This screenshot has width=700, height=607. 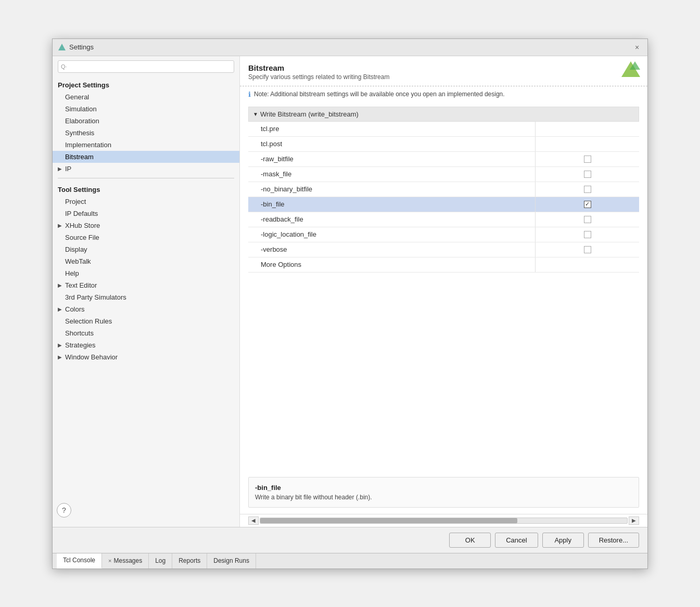 What do you see at coordinates (516, 540) in the screenshot?
I see `cancel-button: Cancel` at bounding box center [516, 540].